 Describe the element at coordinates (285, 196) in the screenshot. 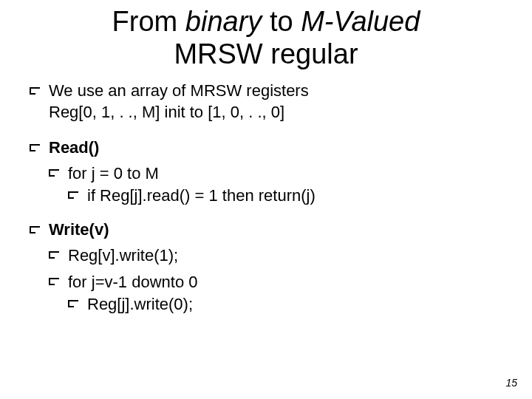

I see `read-line-if: if Reg[j].read() = 1 then return(j)` at that location.